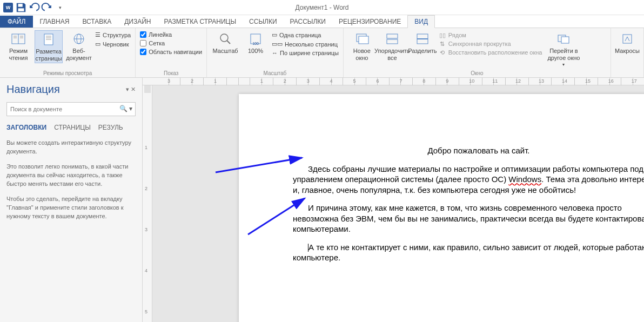  What do you see at coordinates (275, 72) in the screenshot?
I see `group-zoom-label: Масштаб` at bounding box center [275, 72].